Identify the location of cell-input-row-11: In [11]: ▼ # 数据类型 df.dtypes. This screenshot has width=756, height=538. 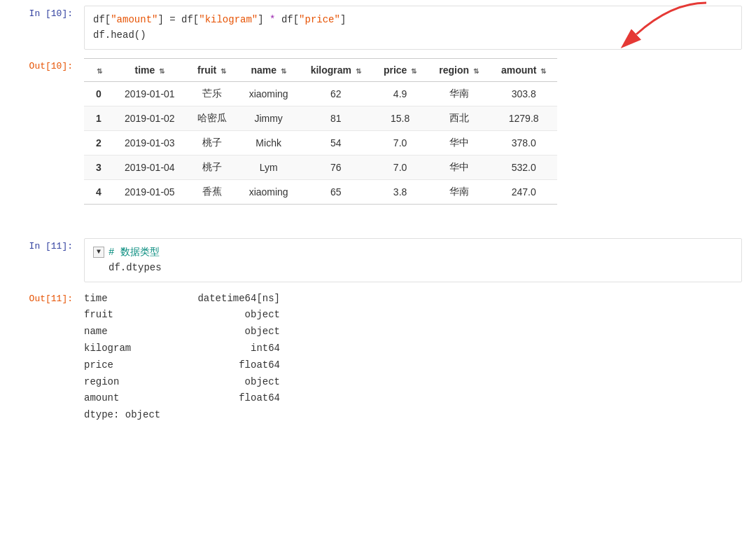
(378, 261).